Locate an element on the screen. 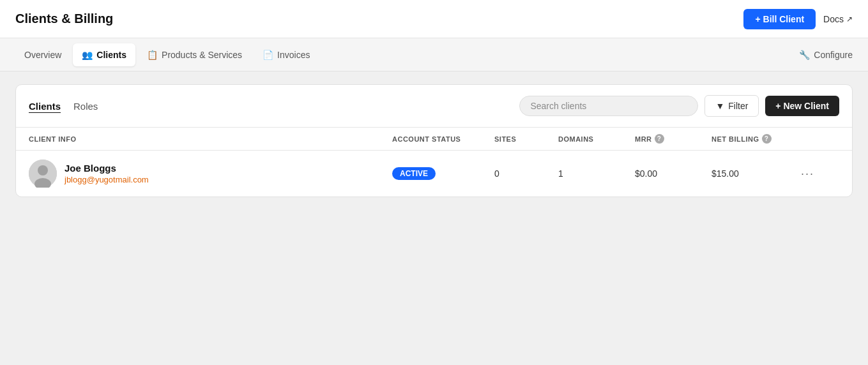 This screenshot has height=365, width=868. nav-tabs: Overview 👥 Clients 📋 Products & Services… is located at coordinates (167, 55).